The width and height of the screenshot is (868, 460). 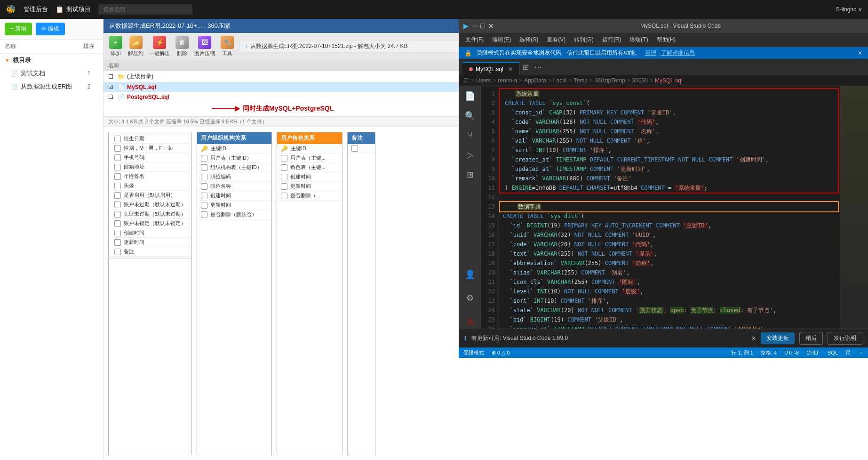 What do you see at coordinates (475, 26) in the screenshot?
I see `minimize-button: ─` at bounding box center [475, 26].